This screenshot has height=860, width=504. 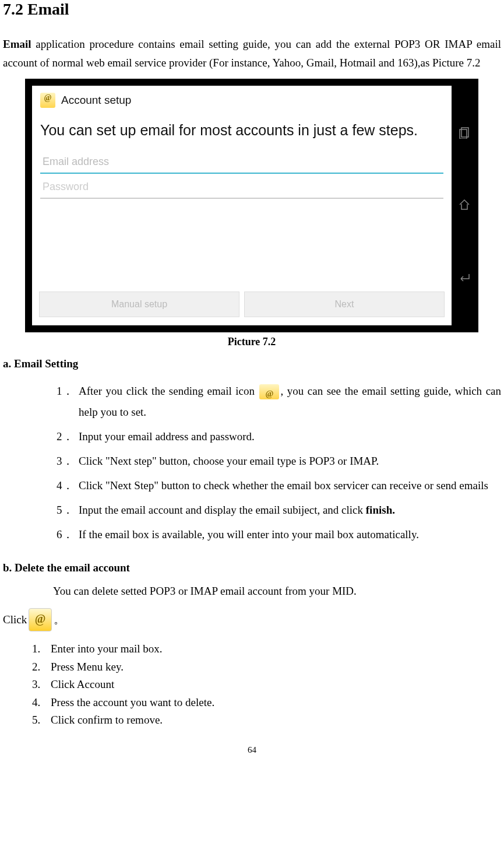 I want to click on item-number: 5., so click(x=36, y=721).